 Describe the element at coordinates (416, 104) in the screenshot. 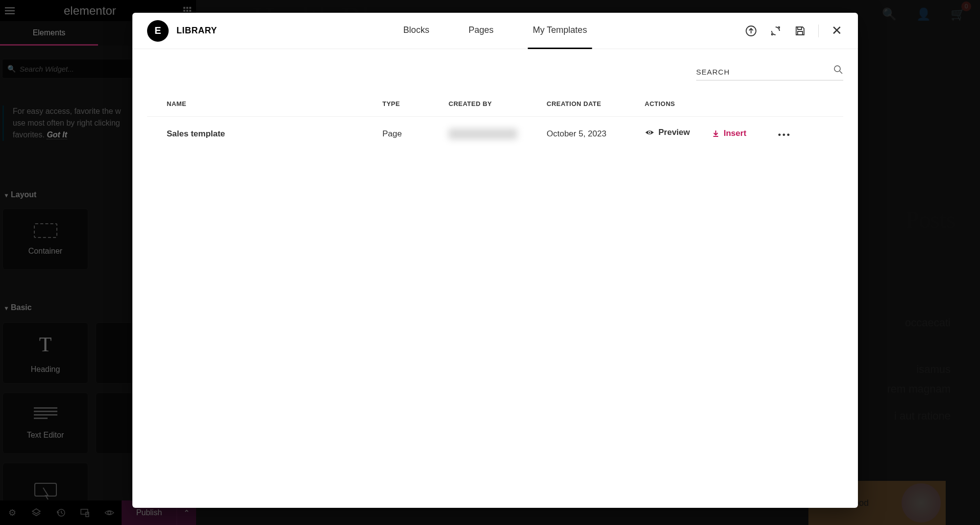

I see `col-type: TYPE` at that location.